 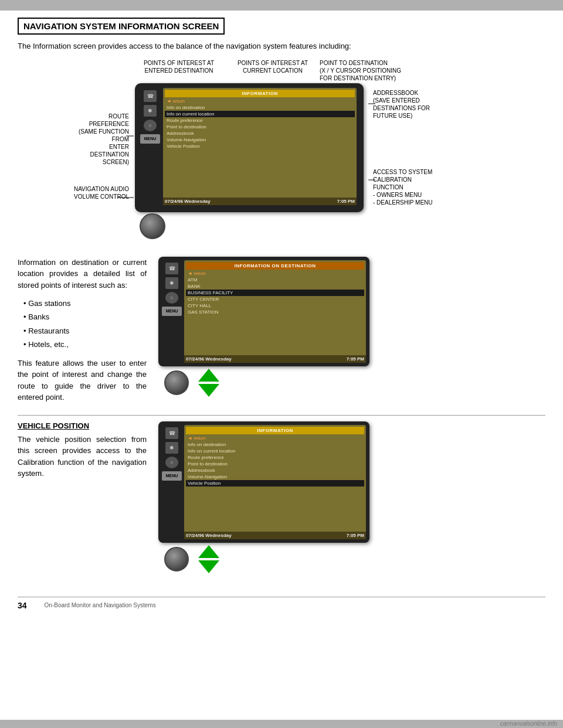 What do you see at coordinates (424, 151) in the screenshot?
I see `right-labels: ADDRESSBOOK (SAVE ENTERED DESTINATIONS F…` at bounding box center [424, 151].